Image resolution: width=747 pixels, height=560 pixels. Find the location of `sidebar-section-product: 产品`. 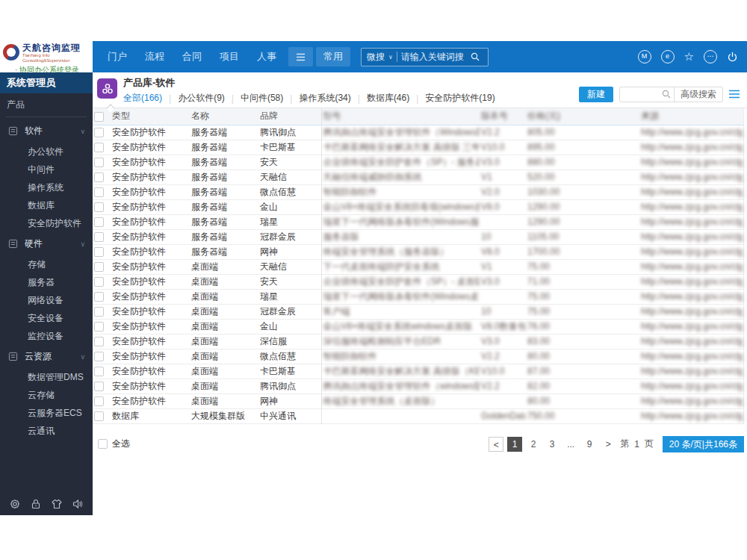

sidebar-section-product: 产品 is located at coordinates (46, 105).